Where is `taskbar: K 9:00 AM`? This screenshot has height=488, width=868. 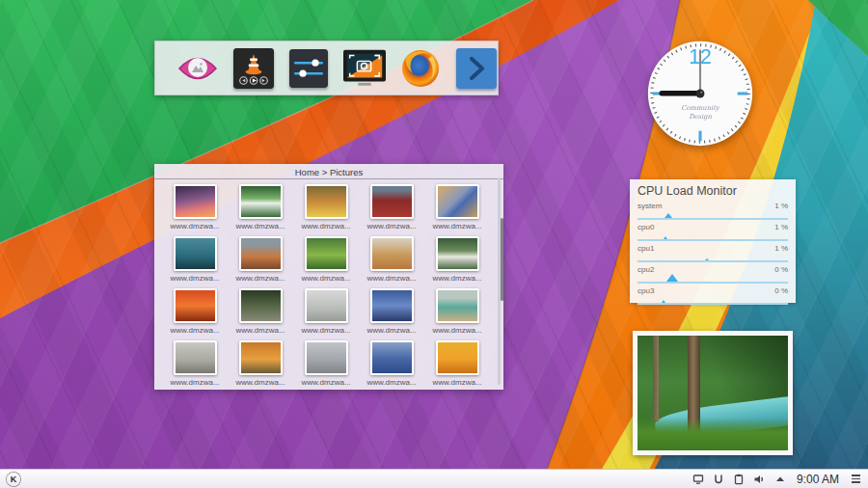
taskbar: K 9:00 AM is located at coordinates (434, 478).